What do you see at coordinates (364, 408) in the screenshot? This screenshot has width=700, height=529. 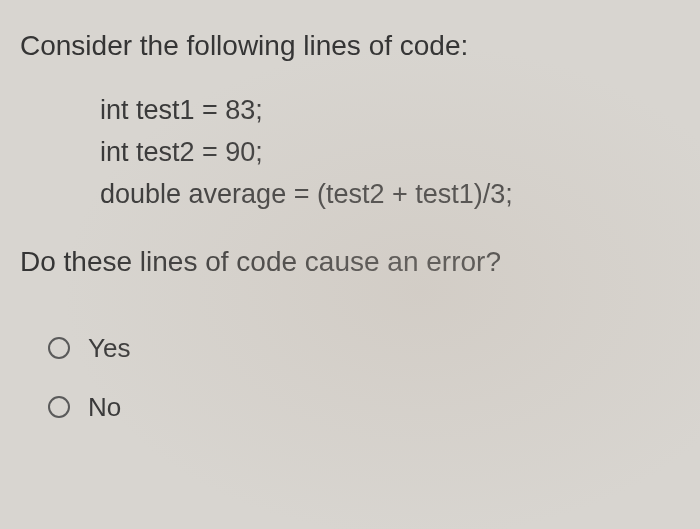 I see `option-no: No` at bounding box center [364, 408].